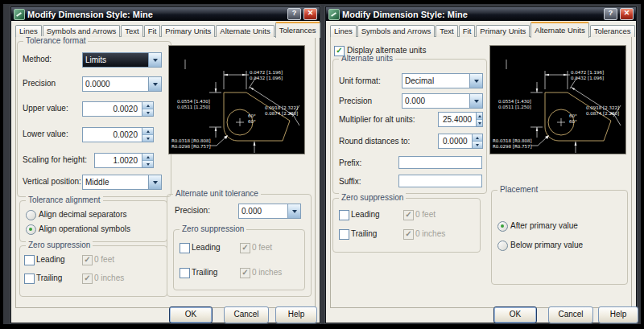 This screenshot has width=644, height=329. What do you see at coordinates (124, 161) in the screenshot?
I see `scaling-spinner: 1.0020` at bounding box center [124, 161].